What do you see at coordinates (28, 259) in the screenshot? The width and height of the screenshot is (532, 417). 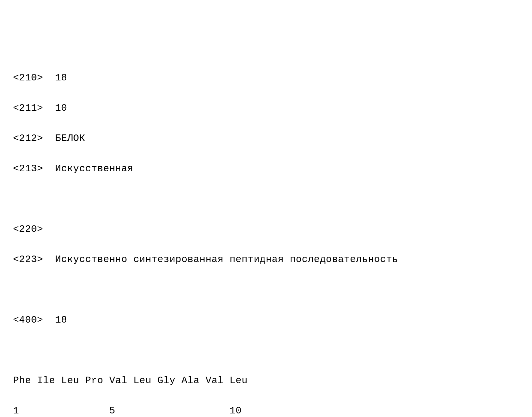 I see `tag-label: <223>` at bounding box center [28, 259].